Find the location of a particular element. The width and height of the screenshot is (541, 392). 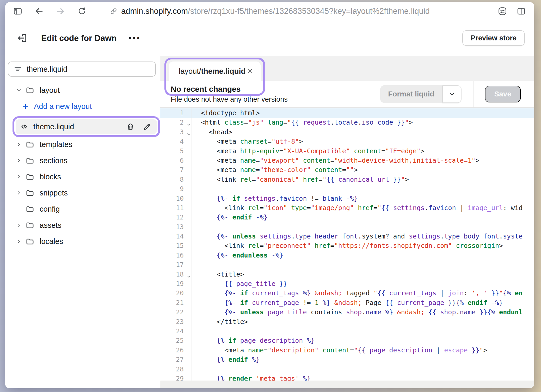

sidebar-item-add-a-new-layout: Add a new layout is located at coordinates (82, 106).